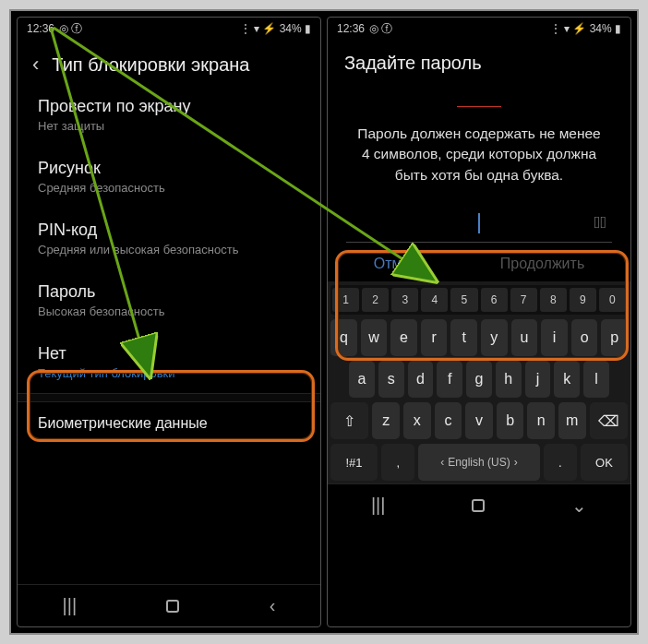 This screenshot has height=644, width=648. Describe the element at coordinates (567, 379) in the screenshot. I see `key-k: k` at that location.